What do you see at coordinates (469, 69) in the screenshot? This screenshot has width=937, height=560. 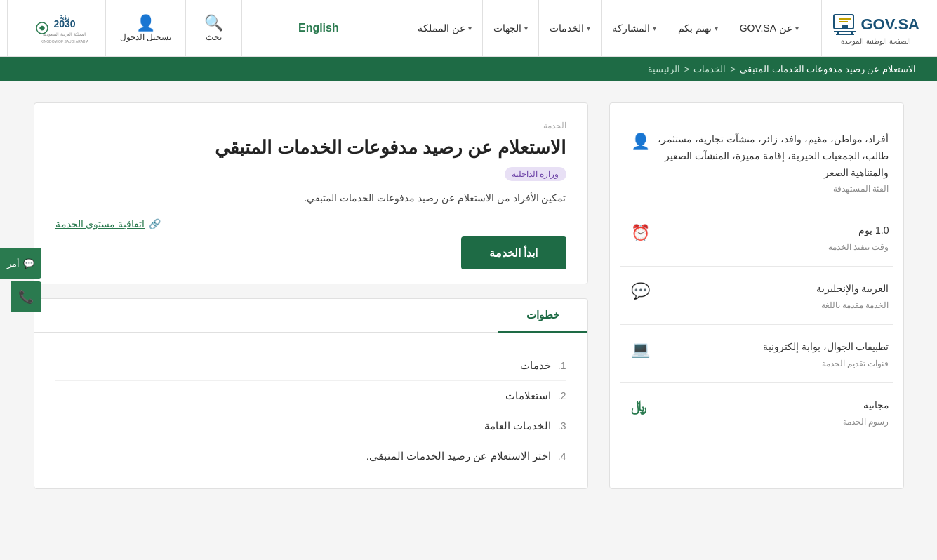 I see `breadcrumb: الاستعلام عن رصيد مدفوعات الخدمات المتبق…` at bounding box center [469, 69].